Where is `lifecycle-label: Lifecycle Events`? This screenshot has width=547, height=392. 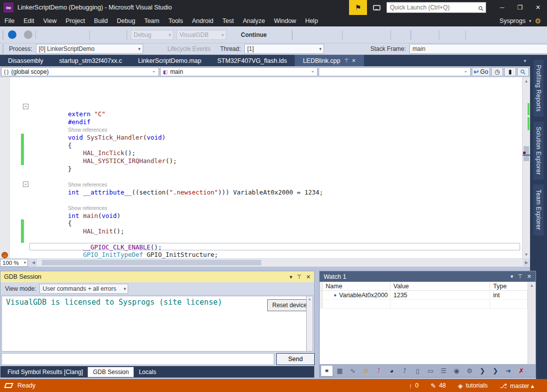
lifecycle-label: Lifecycle Events is located at coordinates (189, 49).